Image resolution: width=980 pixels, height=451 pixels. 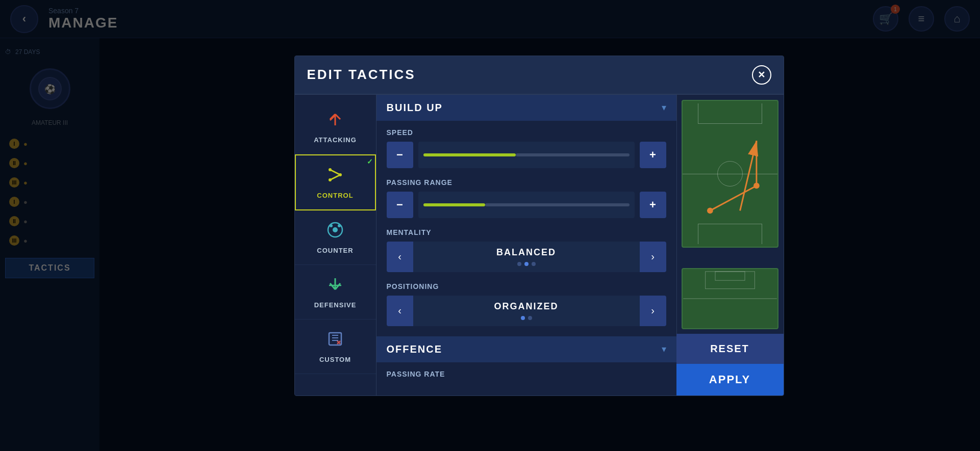 I want to click on tactic-item-custom: CUSTOM, so click(x=336, y=347).